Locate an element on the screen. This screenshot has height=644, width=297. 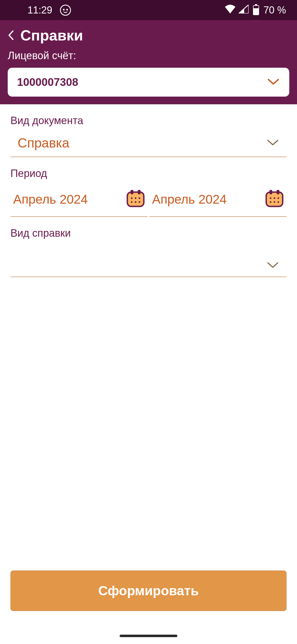
status-bar: 11:29 70 % is located at coordinates (148, 10).